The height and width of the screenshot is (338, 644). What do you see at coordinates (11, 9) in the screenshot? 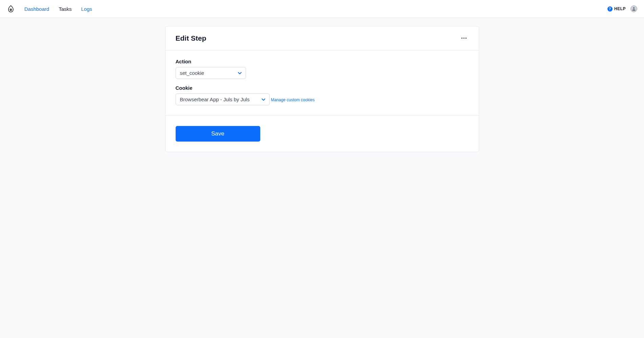
I see `logo` at bounding box center [11, 9].